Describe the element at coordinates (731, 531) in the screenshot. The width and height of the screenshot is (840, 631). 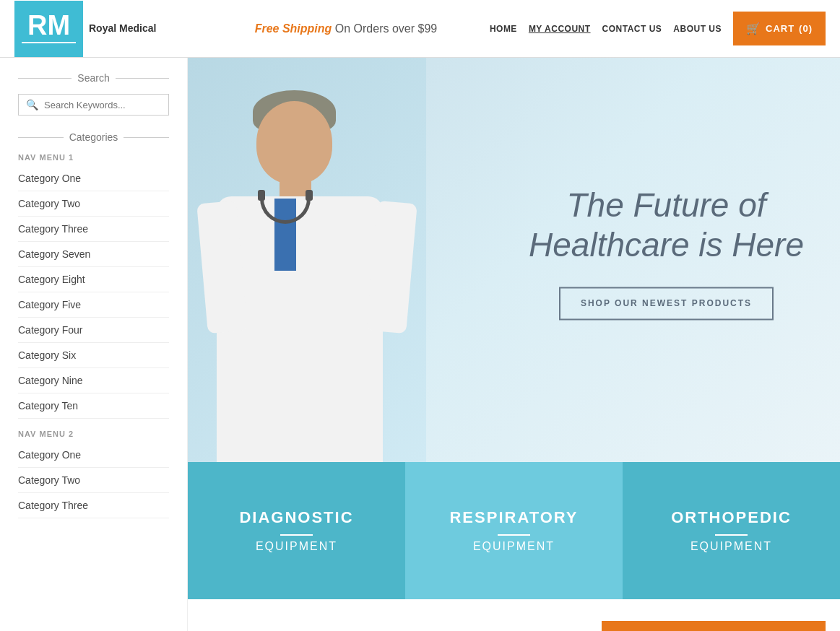
I see `orthopedic-card: ORTHOPEDIC EQUIPMENT` at that location.